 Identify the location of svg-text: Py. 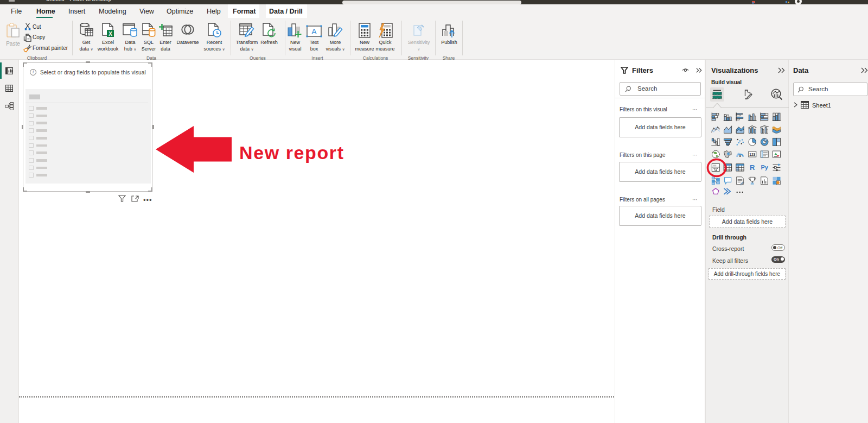
(764, 167).